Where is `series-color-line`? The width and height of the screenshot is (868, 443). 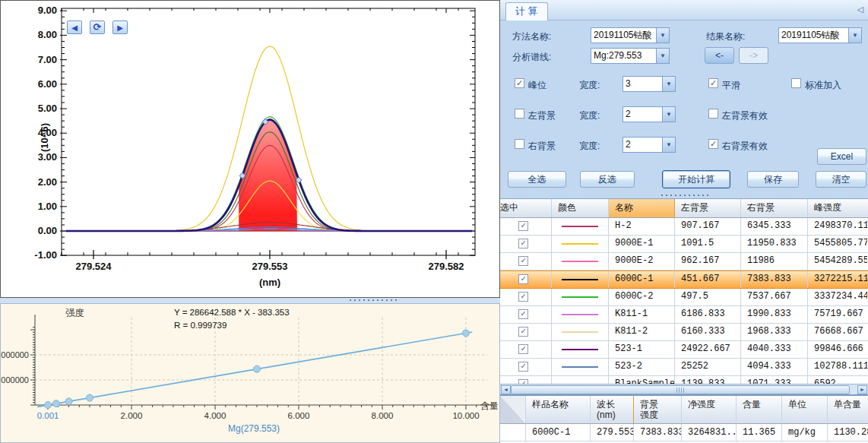
series-color-line is located at coordinates (580, 244).